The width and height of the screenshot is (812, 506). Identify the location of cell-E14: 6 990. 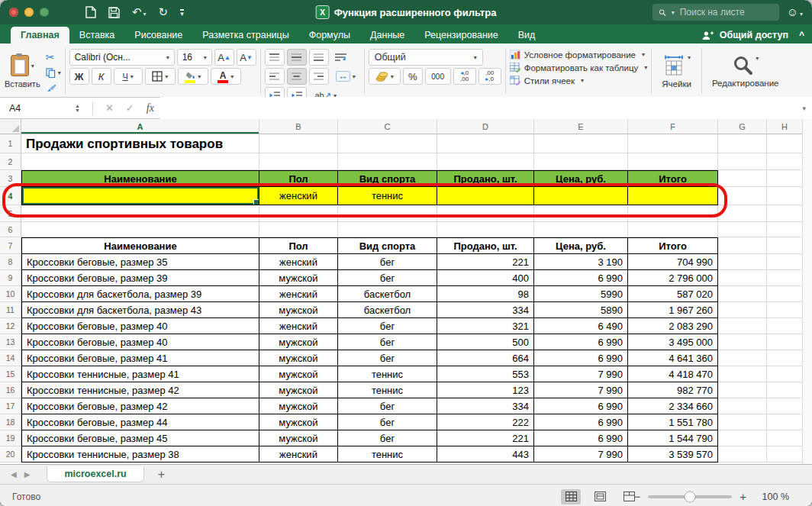
(582, 359).